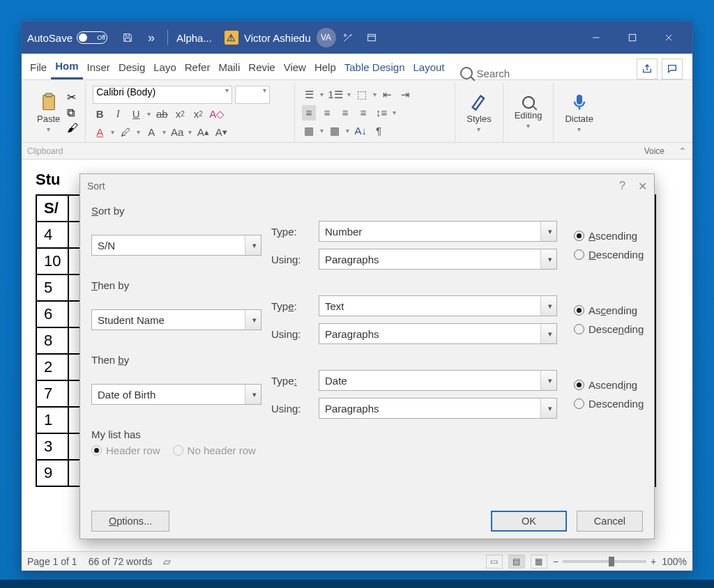 This screenshot has width=714, height=588. I want to click on tab-insert: Inser, so click(99, 67).